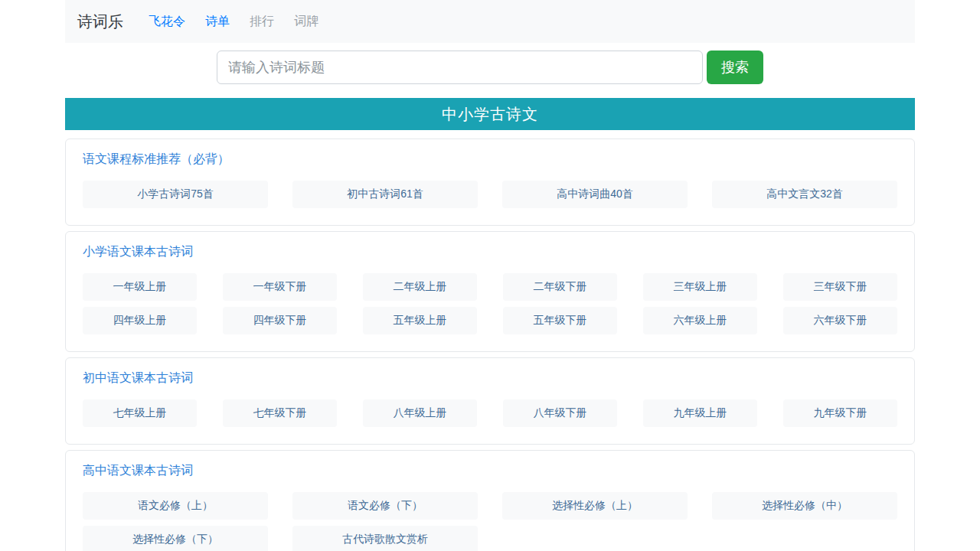 Image resolution: width=980 pixels, height=551 pixels. I want to click on grade-button: 九年级上册, so click(700, 413).